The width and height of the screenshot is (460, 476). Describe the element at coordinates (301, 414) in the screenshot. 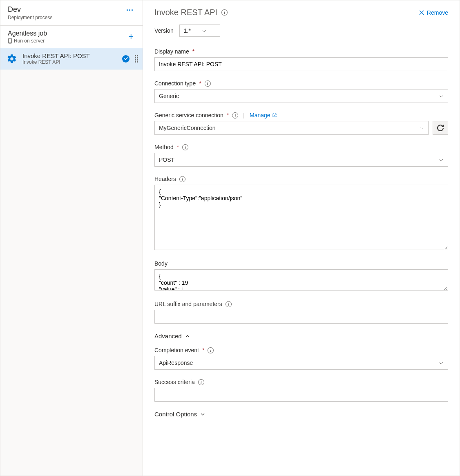

I see `control-options-section-toggle: Control Options` at that location.